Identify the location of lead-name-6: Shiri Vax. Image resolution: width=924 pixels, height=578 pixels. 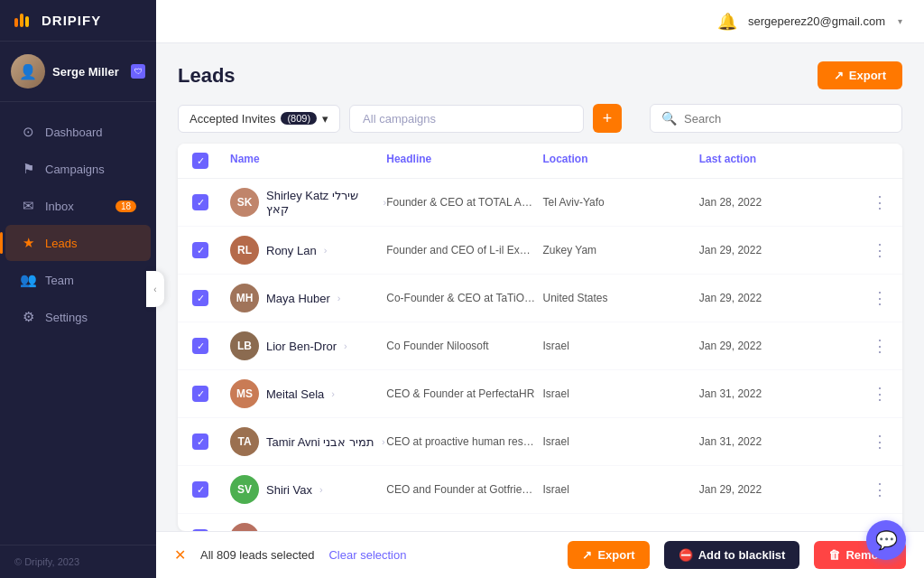
(289, 489).